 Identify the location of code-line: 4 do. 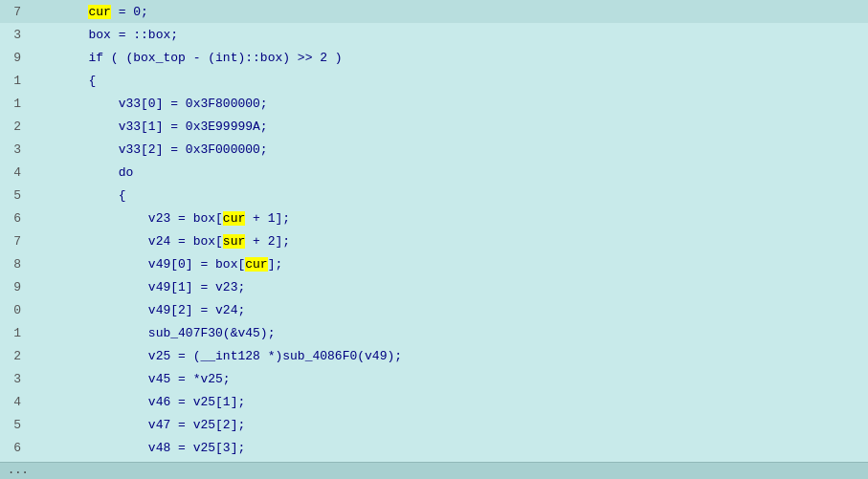
(434, 172).